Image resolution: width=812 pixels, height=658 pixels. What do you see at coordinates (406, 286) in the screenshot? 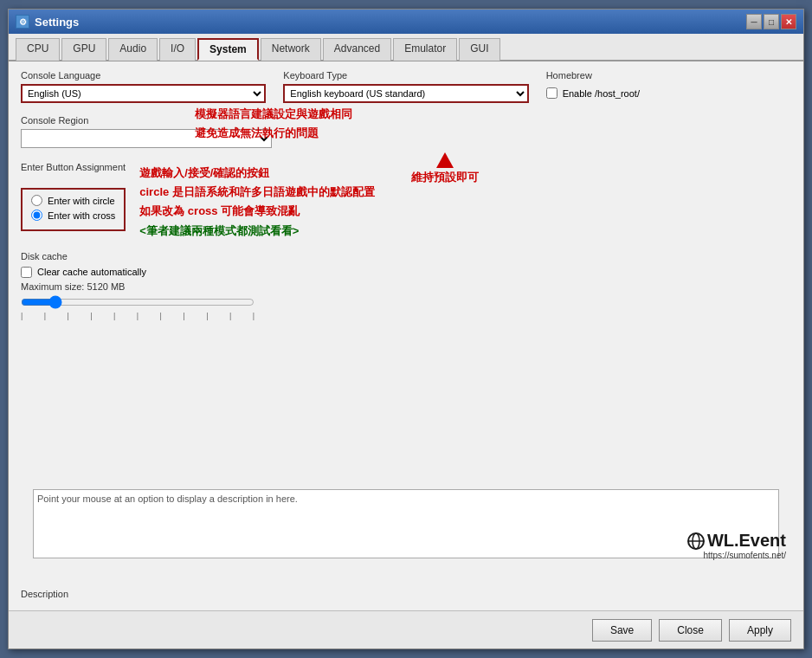
I see `disk-cache-section: Disk cache Clear cache automatically Max…` at bounding box center [406, 286].